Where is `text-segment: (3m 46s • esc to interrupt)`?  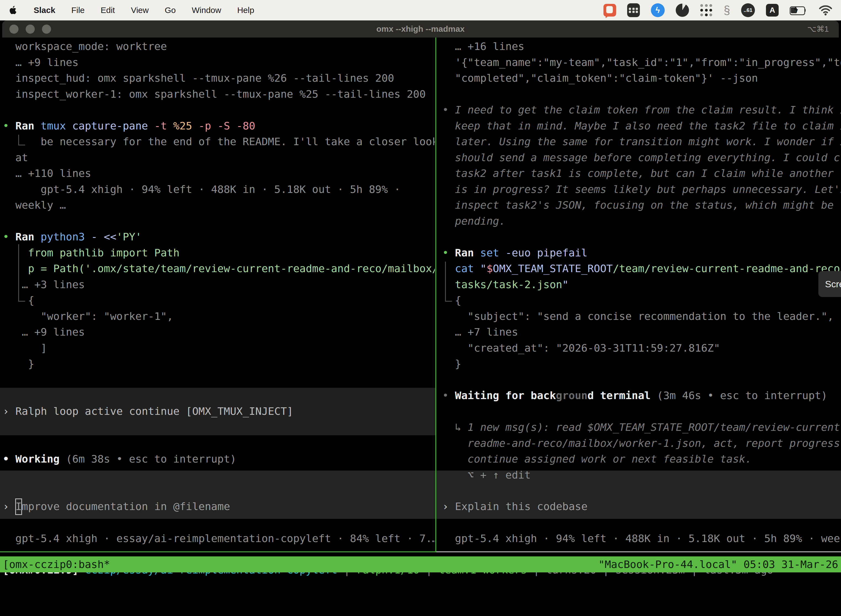
text-segment: (3m 46s • esc to interrupt) is located at coordinates (739, 395).